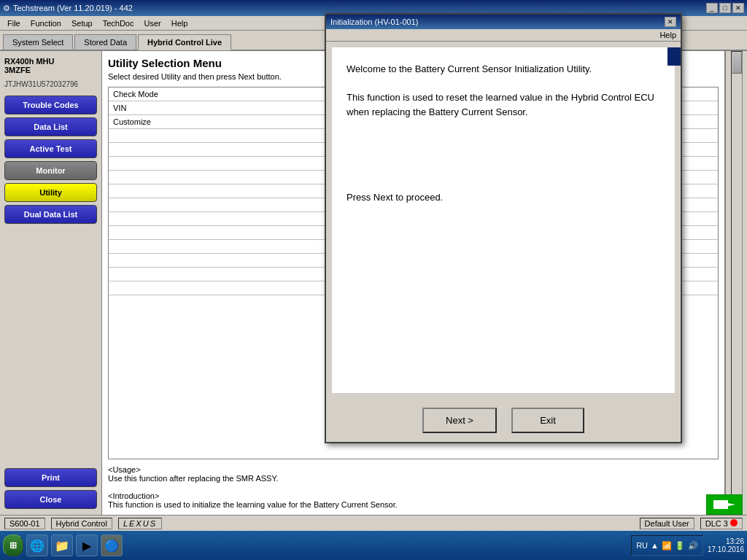 Image resolution: width=747 pixels, height=560 pixels. I want to click on exit-button: Exit, so click(548, 420).